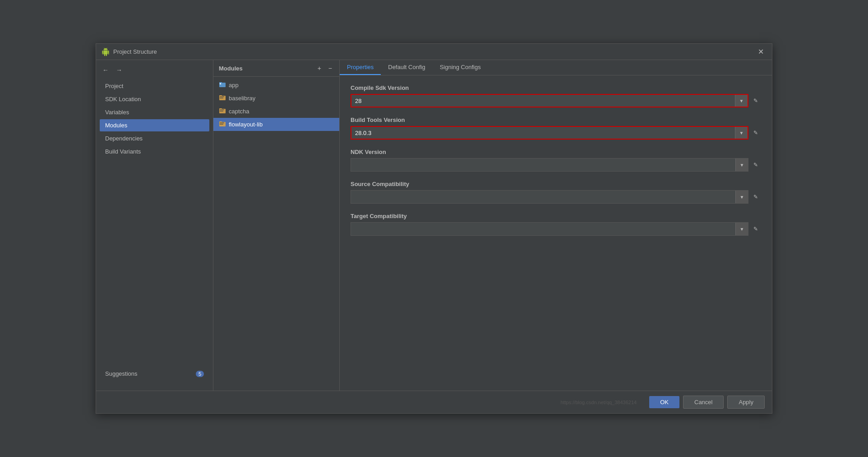 The image size is (868, 457). Describe the element at coordinates (155, 225) in the screenshot. I see `left-panel: ← → Project SDK Location Variables Modul…` at that location.